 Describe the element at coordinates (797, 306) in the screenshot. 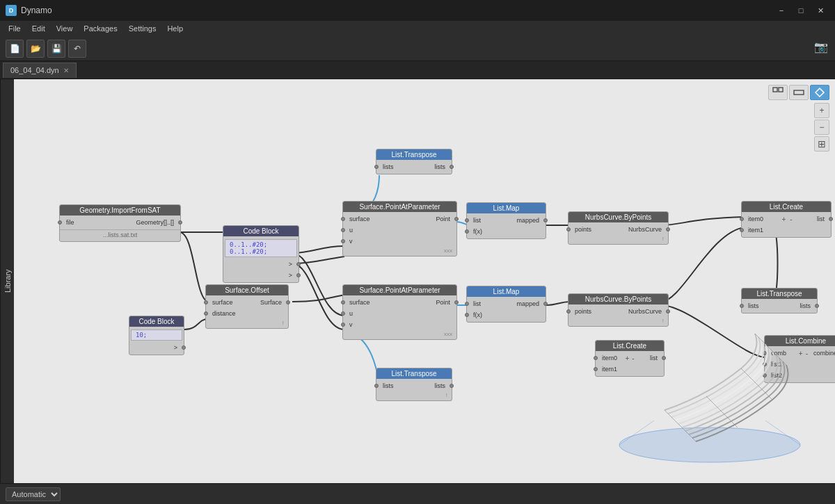

I see `label-lt3-out: lists` at that location.